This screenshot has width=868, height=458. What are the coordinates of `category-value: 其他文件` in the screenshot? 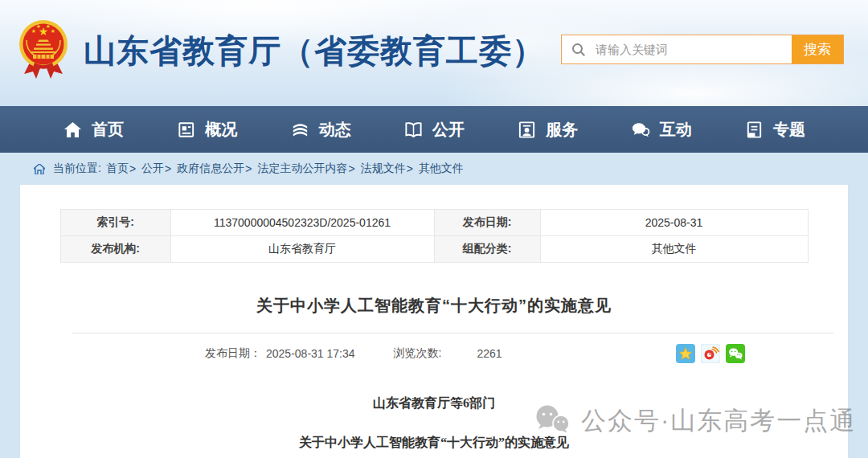 It's located at (674, 249).